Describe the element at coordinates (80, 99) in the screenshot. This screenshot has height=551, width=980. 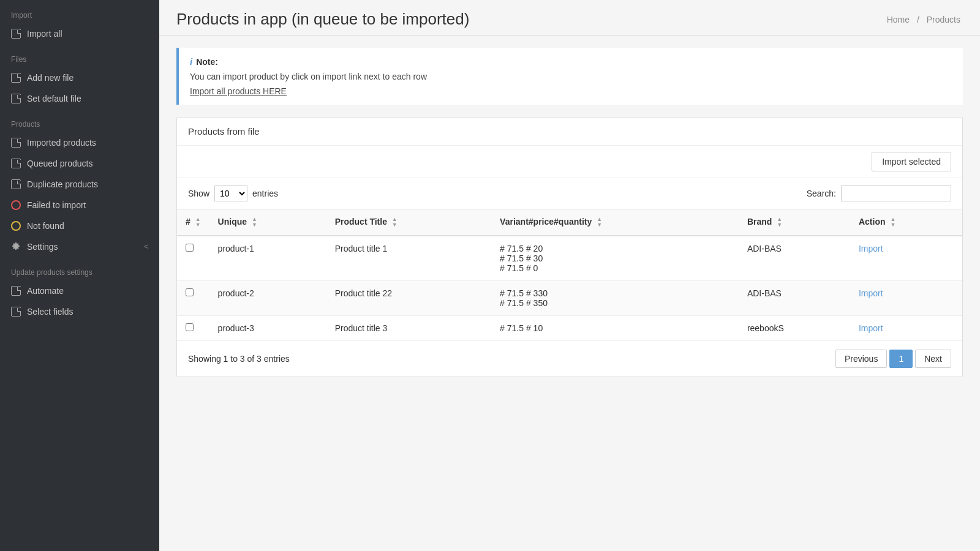
I see `sidebar-item-set-default-file: Set default file` at that location.